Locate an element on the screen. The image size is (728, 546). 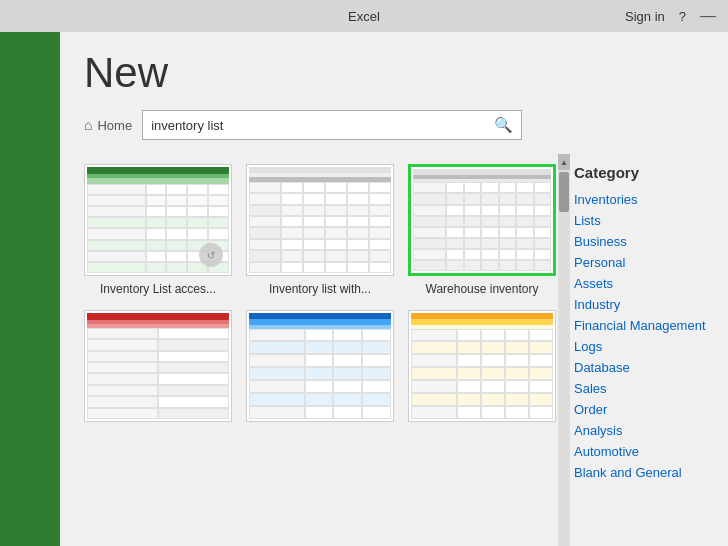
category-item-database: Database is located at coordinates (651, 368).